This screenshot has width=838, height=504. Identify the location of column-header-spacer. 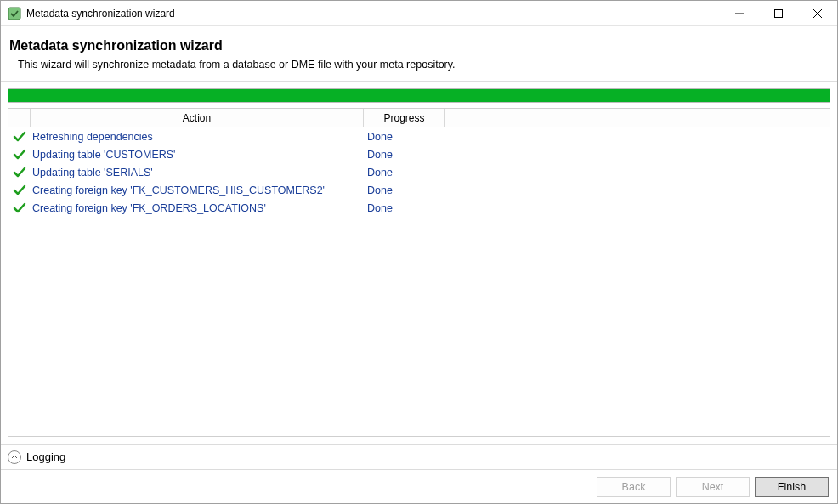
(637, 117).